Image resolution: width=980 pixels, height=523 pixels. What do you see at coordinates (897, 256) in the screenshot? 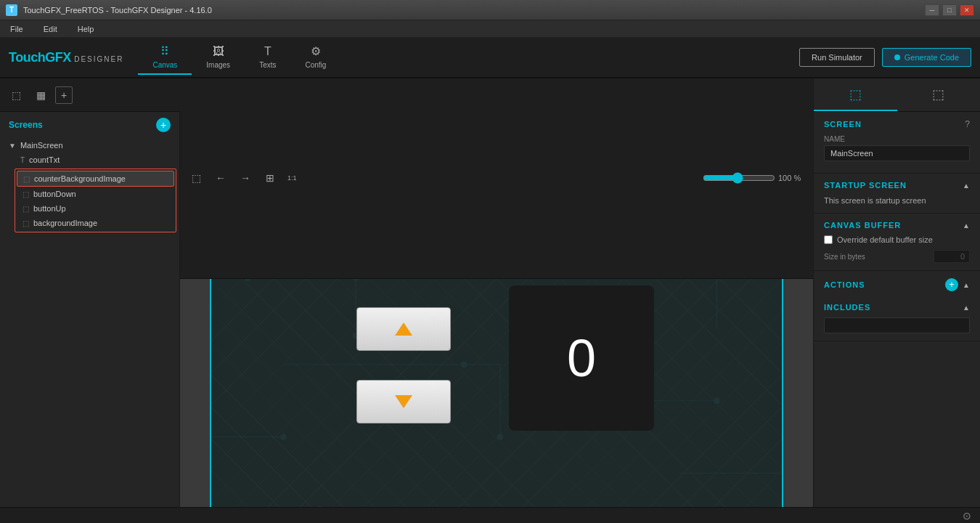
I see `bytes-row: Size in bytes` at bounding box center [897, 256].